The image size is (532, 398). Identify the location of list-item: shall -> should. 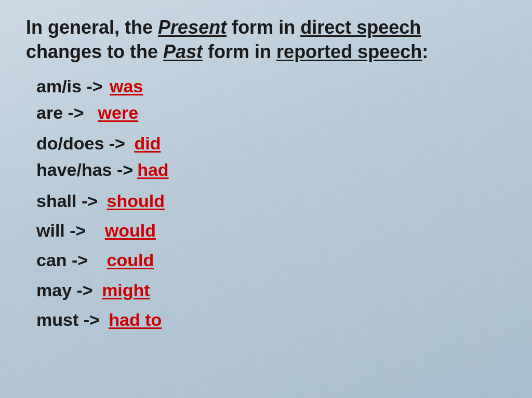
(271, 201).